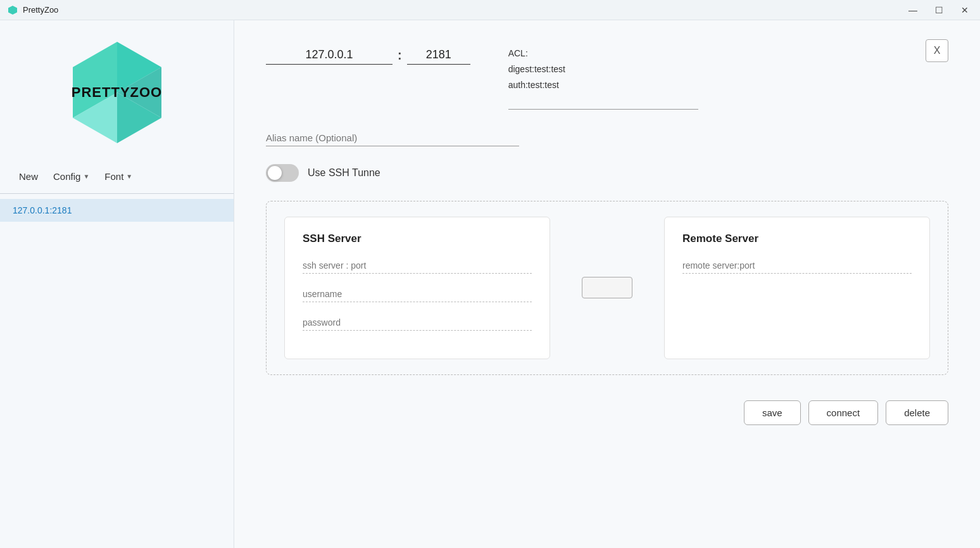 Image resolution: width=980 pixels, height=548 pixels. What do you see at coordinates (843, 413) in the screenshot?
I see `connect-button: connect` at bounding box center [843, 413].